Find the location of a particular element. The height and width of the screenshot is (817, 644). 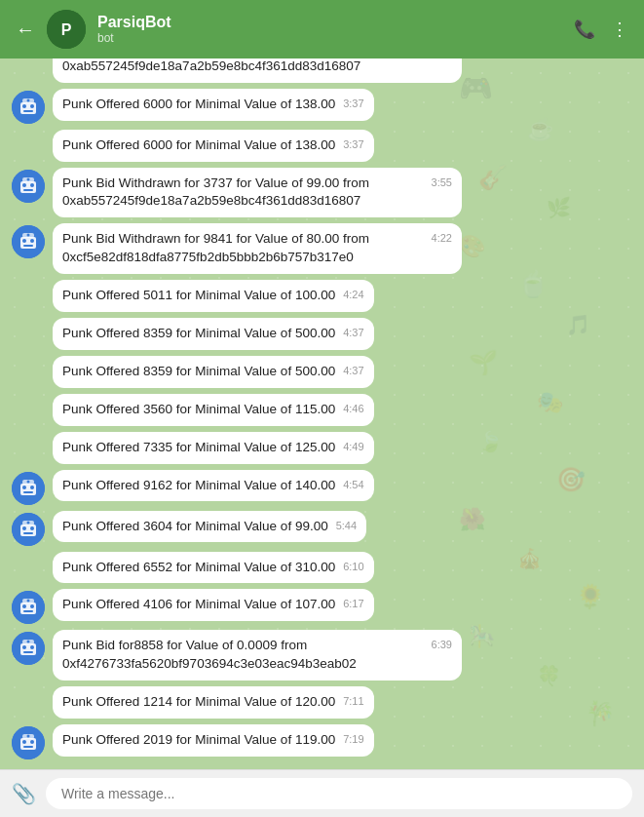

message-text: Punk Offered 6552 for Minimal Value of 3… is located at coordinates (199, 567).